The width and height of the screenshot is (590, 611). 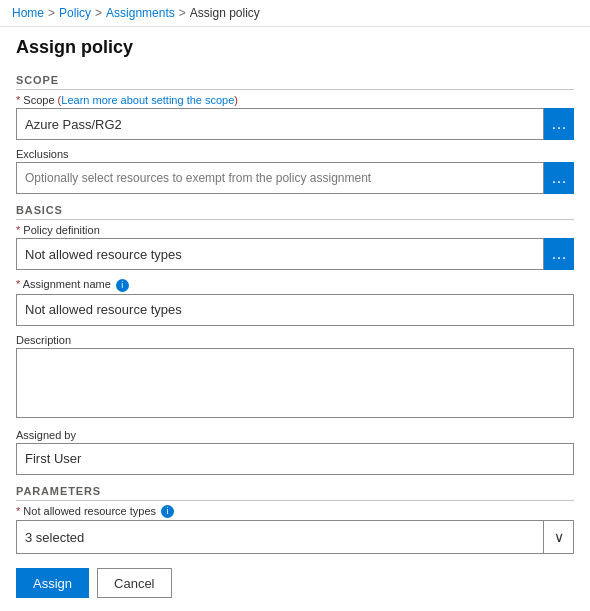 What do you see at coordinates (38, 100) in the screenshot?
I see `scope-label-text: Scope` at bounding box center [38, 100].